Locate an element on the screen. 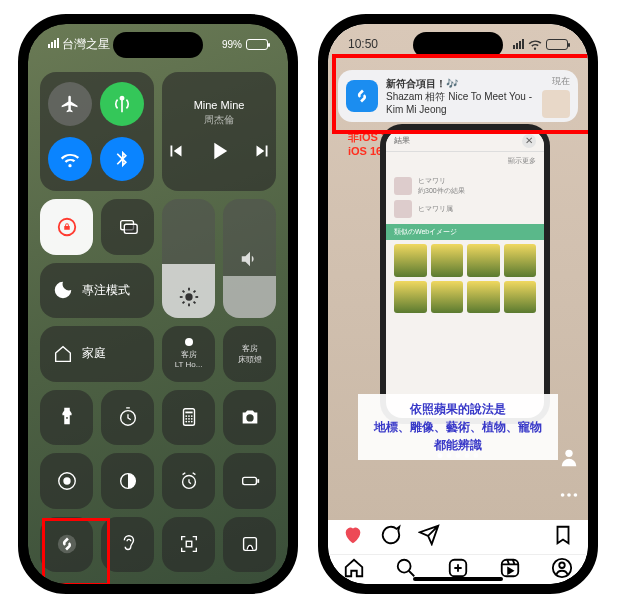  shazam-notification: 新符合項目！🎶 Shazam 相符 Nice To Meet You - Kim… is located at coordinates (458, 96).